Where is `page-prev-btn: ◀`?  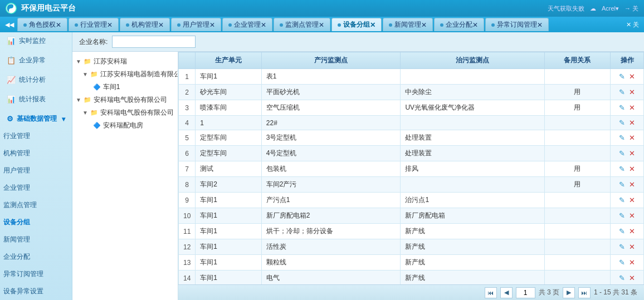
page-prev-btn: ◀ is located at coordinates (506, 293).